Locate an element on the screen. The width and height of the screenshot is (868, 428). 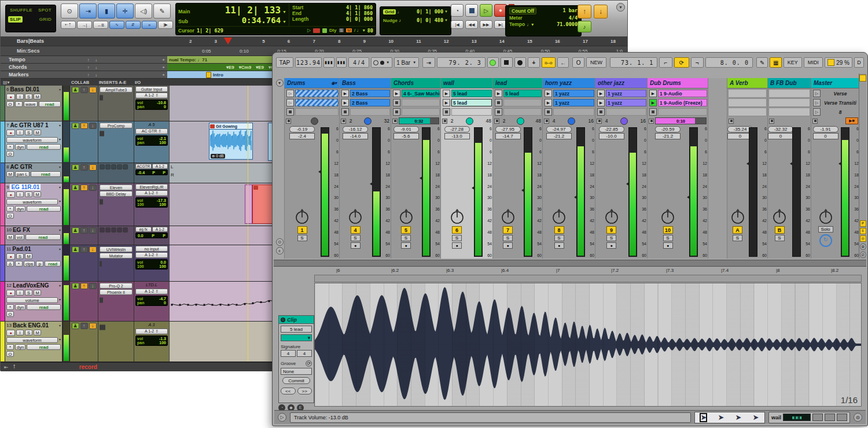
solo-clear-icon: S is located at coordinates (341, 30).